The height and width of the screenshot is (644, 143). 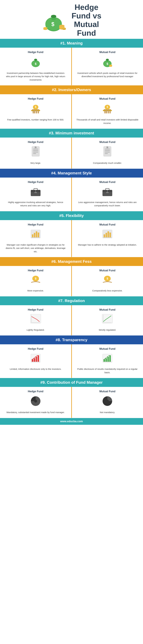 I want to click on section-row-fees: Hedge Fund $ More expensive.Mutual Fund …, so click(x=72, y=281).